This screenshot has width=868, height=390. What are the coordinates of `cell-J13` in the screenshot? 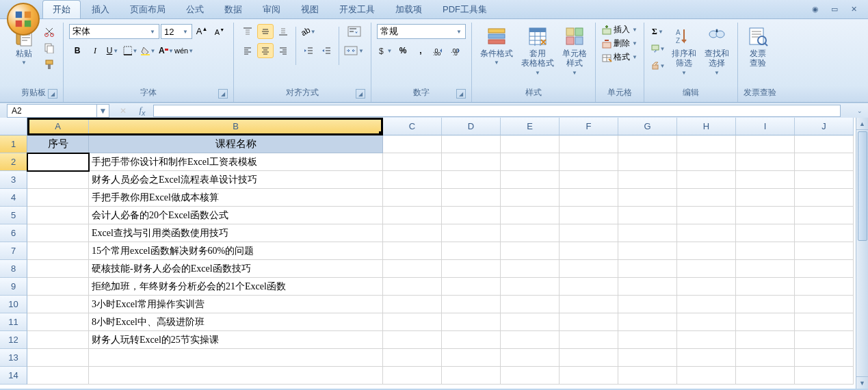 It's located at (824, 358).